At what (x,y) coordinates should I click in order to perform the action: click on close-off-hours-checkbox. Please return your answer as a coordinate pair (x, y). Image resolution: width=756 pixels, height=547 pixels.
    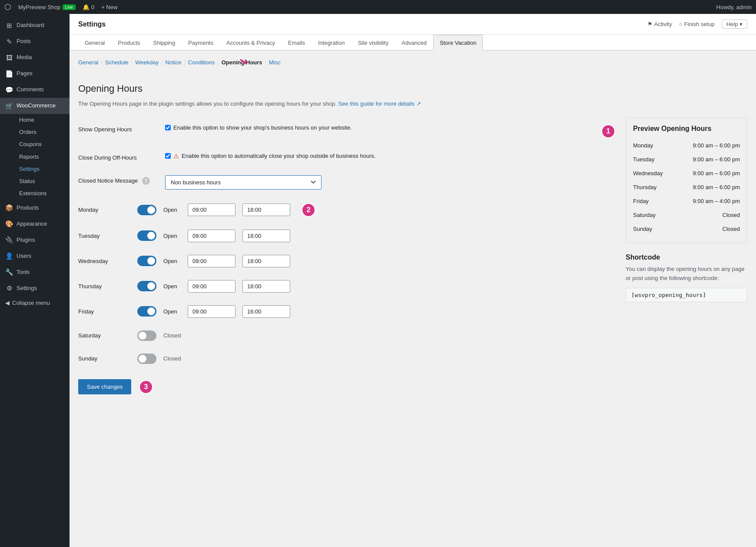
    Looking at the image, I should click on (168, 156).